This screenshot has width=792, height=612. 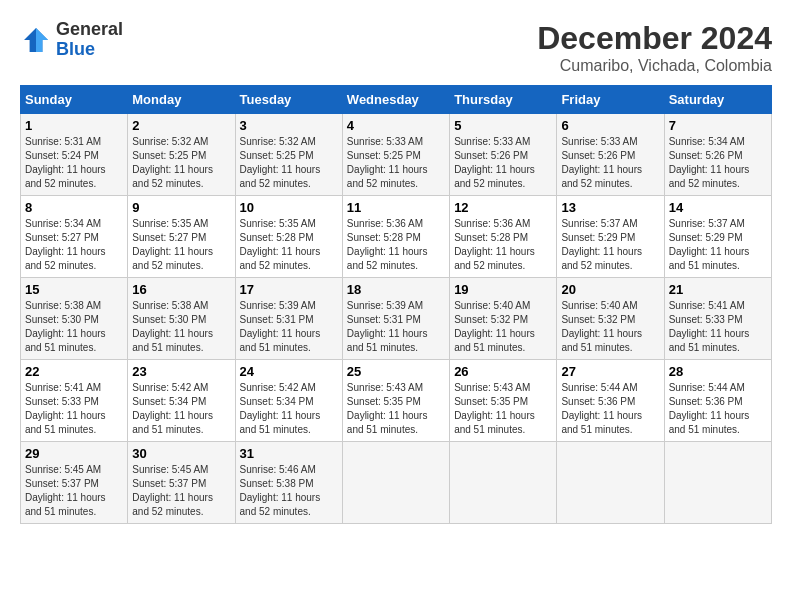 What do you see at coordinates (610, 401) in the screenshot?
I see `table-row: 27 Sunrise: 5:44 AM Sunset: 5:36 PM Dayl…` at bounding box center [610, 401].